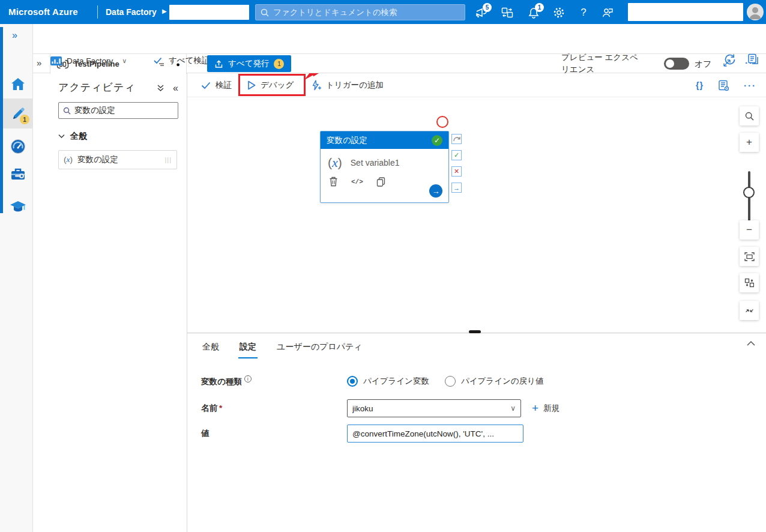  Describe the element at coordinates (97, 88) in the screenshot. I see `activities-title: アクティビティ` at that location.